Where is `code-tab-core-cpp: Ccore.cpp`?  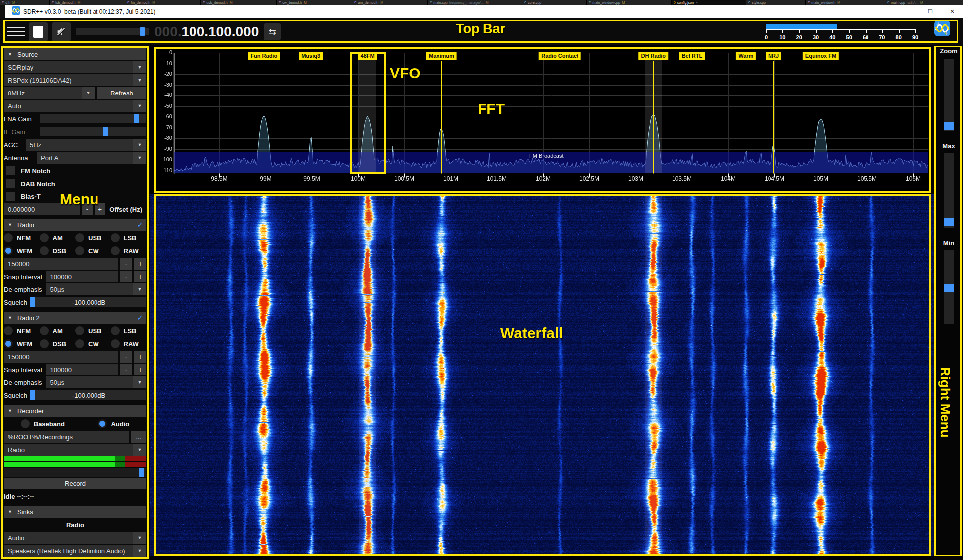
code-tab-core-cpp: Ccore.cpp is located at coordinates (555, 2).